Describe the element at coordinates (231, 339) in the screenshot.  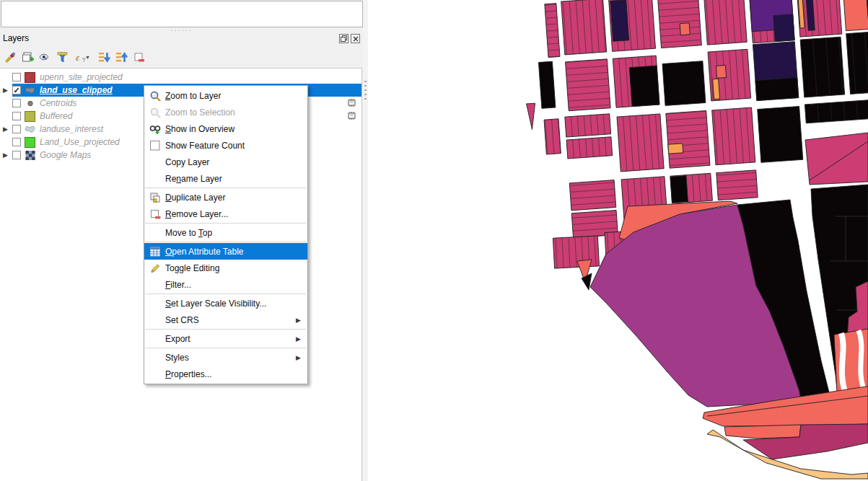
I see `menu-item-label: Export` at that location.